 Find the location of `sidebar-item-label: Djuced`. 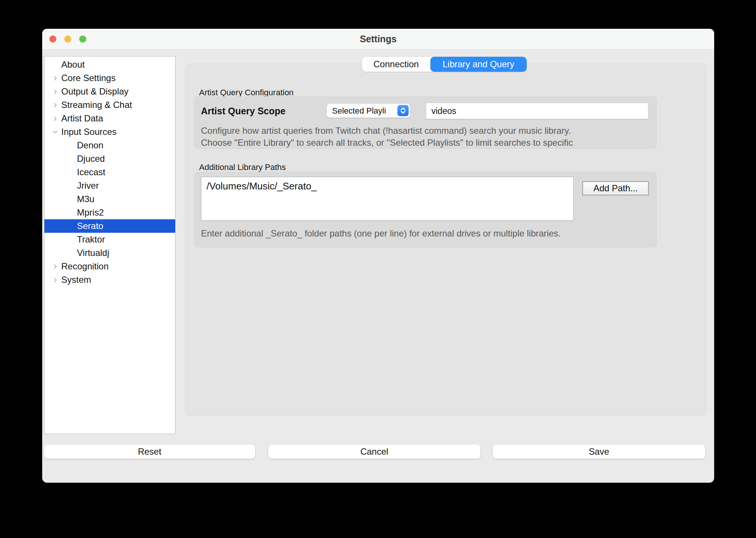

sidebar-item-label: Djuced is located at coordinates (91, 159).